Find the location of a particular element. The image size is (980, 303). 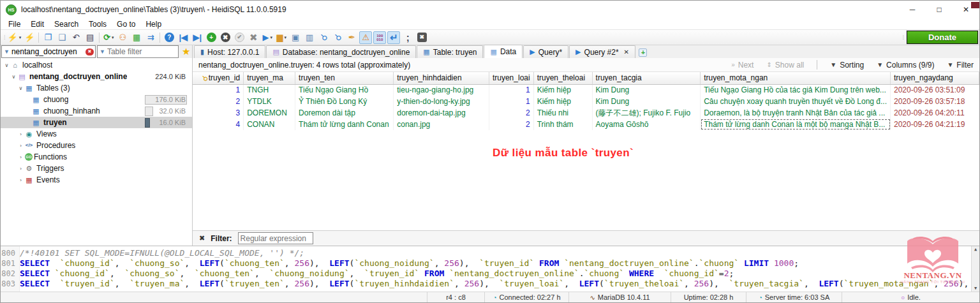

cell: 2020-09-26 04:20:11 is located at coordinates (935, 113).